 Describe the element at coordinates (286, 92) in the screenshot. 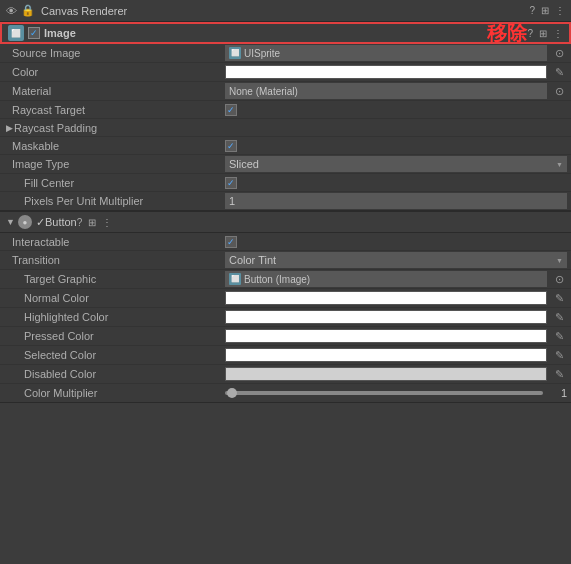

I see `material-row: Material None (Material) ⊙` at that location.